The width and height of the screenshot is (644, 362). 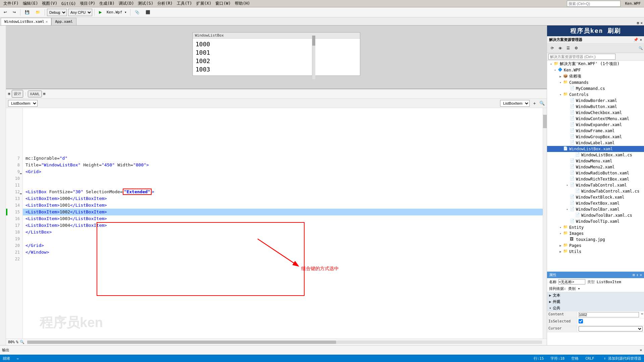 What do you see at coordinates (560, 48) in the screenshot?
I see `show-all-button: 👁` at bounding box center [560, 48].